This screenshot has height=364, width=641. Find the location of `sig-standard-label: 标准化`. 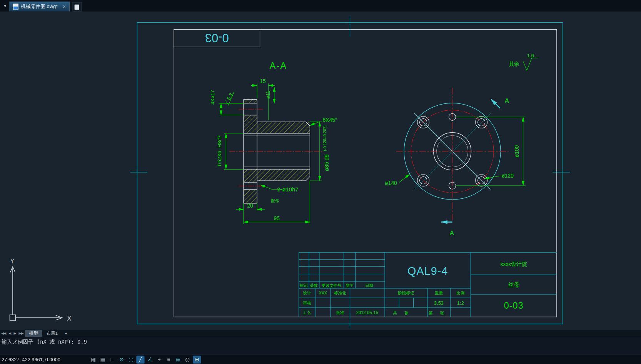

sig-standard-label: 标准化 is located at coordinates (340, 293).